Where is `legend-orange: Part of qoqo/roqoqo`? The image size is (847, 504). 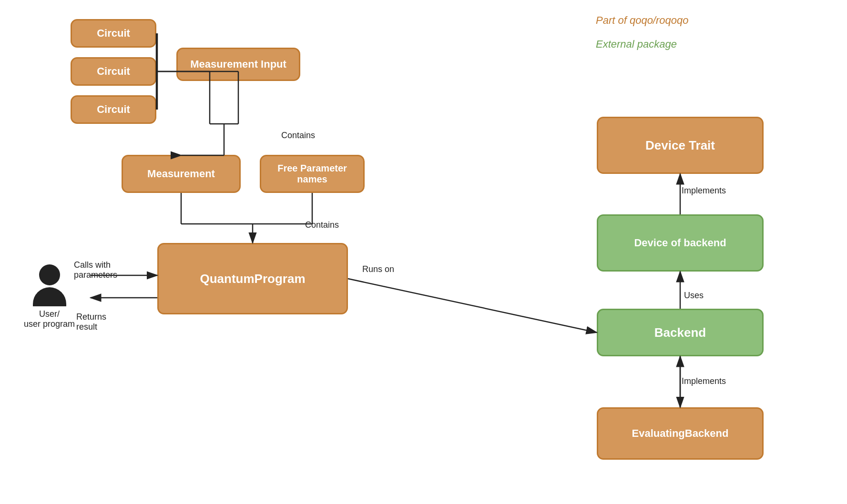 legend-orange: Part of qoqo/roqoqo is located at coordinates (642, 20).